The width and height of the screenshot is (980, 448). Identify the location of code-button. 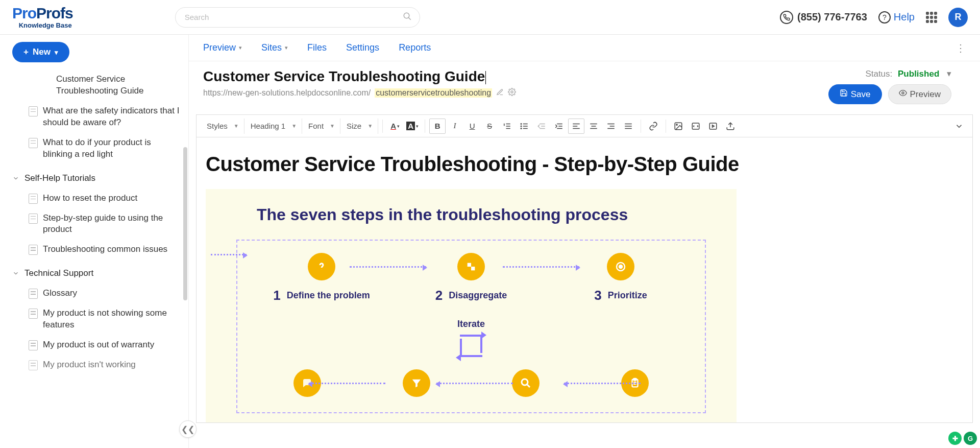
(696, 126).